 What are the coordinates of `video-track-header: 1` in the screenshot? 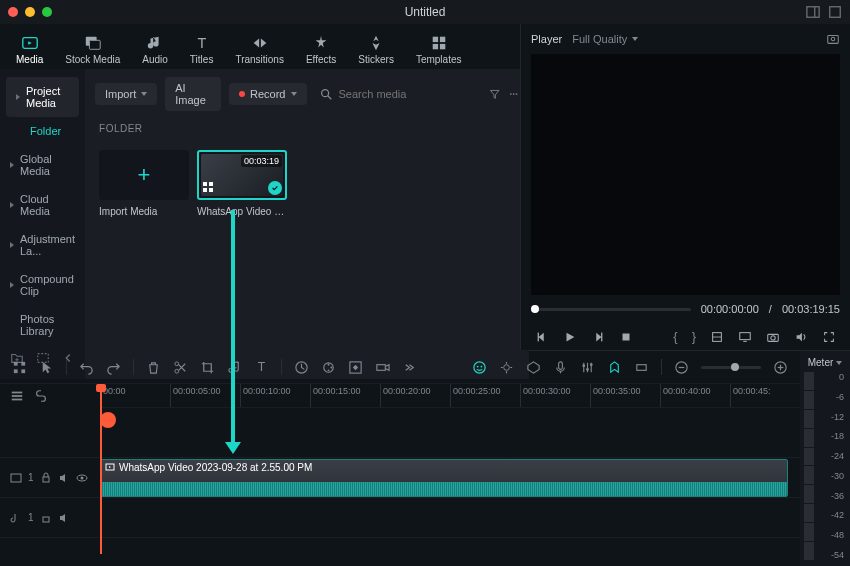 It's located at (50, 478).